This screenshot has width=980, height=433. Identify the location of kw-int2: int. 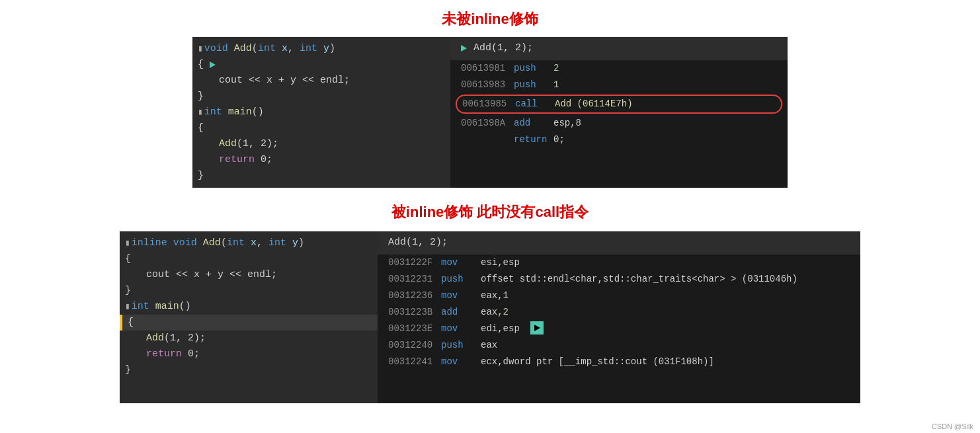
(311, 49).